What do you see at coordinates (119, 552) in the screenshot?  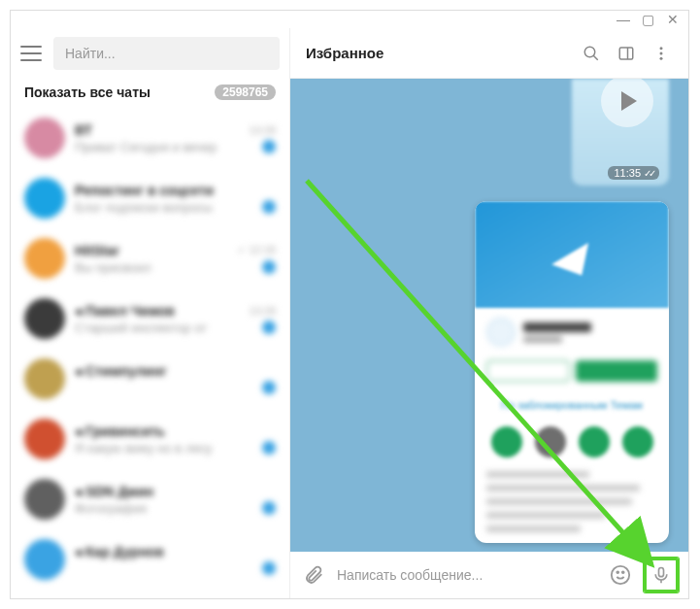 I see `chat-name: ◂ Кар Дурнов` at bounding box center [119, 552].